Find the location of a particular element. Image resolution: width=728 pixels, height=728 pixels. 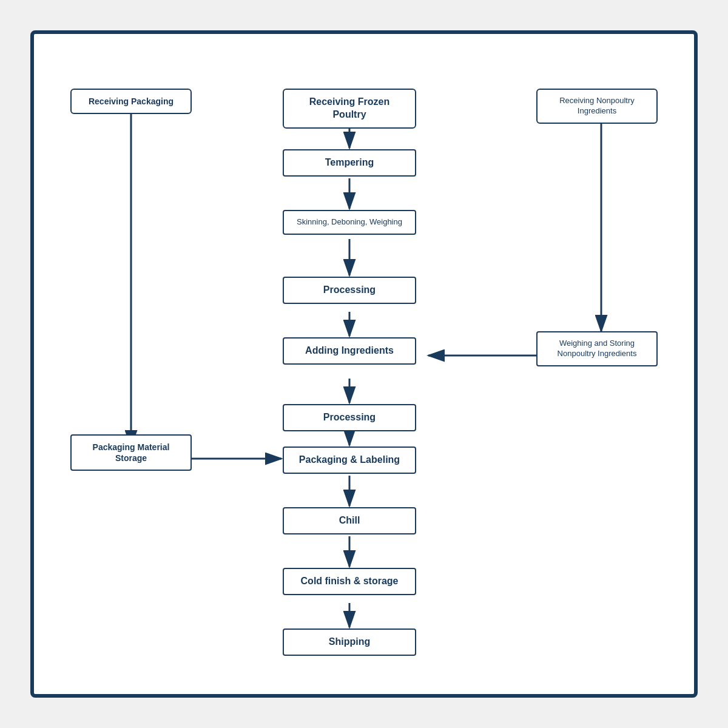

processing1-label: Processing is located at coordinates (349, 290).